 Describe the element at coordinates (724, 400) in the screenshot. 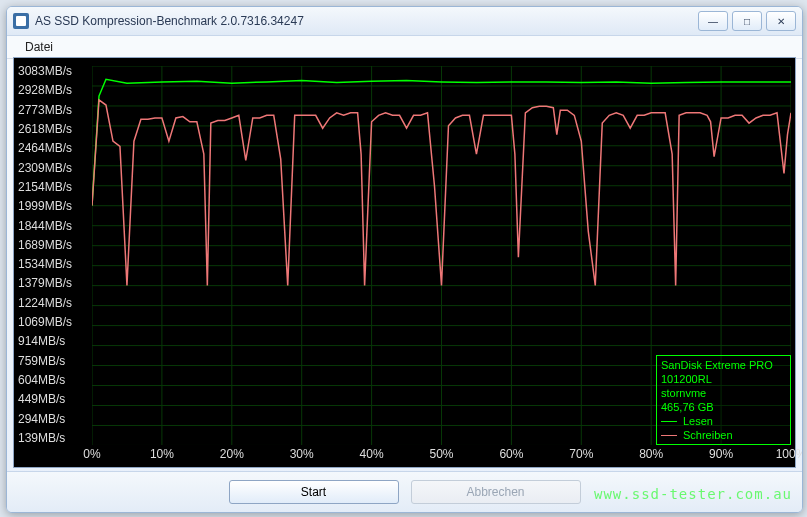

I see `legend-box: SanDisk Extreme PRO 101200RL stornvme 46…` at that location.